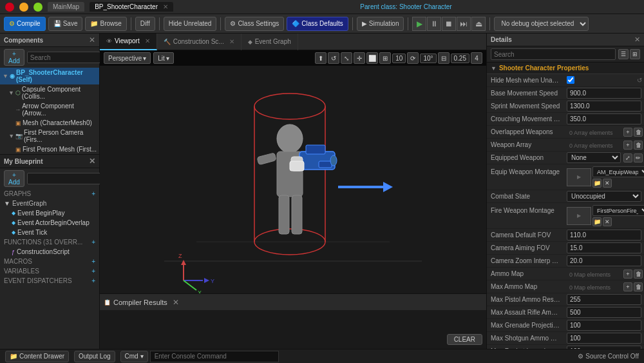 The height and width of the screenshot is (363, 644). What do you see at coordinates (93, 281) in the screenshot?
I see `bp-dispatchers-add: +` at bounding box center [93, 281].